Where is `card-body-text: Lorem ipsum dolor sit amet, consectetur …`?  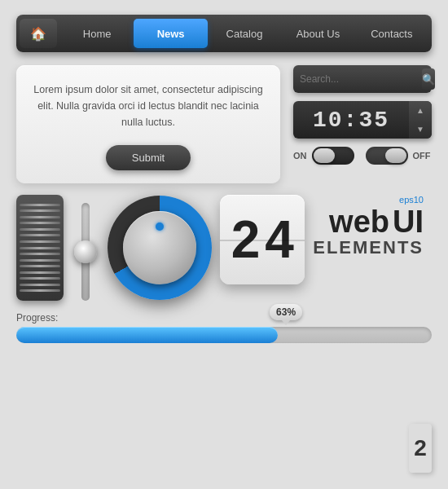
card-body-text: Lorem ipsum dolor sit amet, consectetur … is located at coordinates (148, 106).